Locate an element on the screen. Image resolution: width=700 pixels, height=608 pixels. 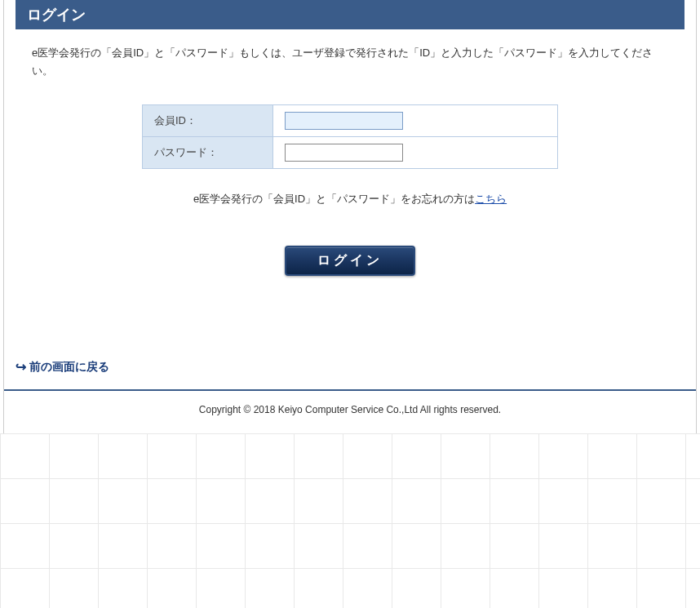
member-id-label: 会員ID： is located at coordinates (208, 121).